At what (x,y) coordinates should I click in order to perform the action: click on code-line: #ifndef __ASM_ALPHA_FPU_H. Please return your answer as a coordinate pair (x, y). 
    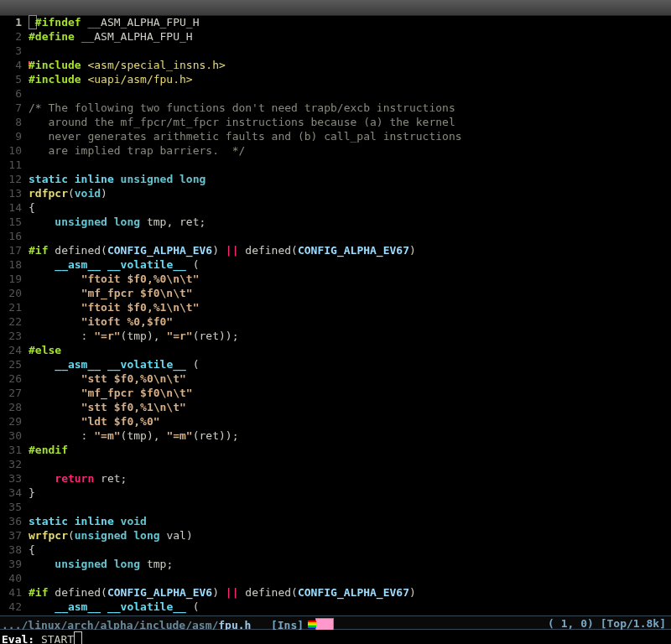
    Looking at the image, I should click on (350, 22).